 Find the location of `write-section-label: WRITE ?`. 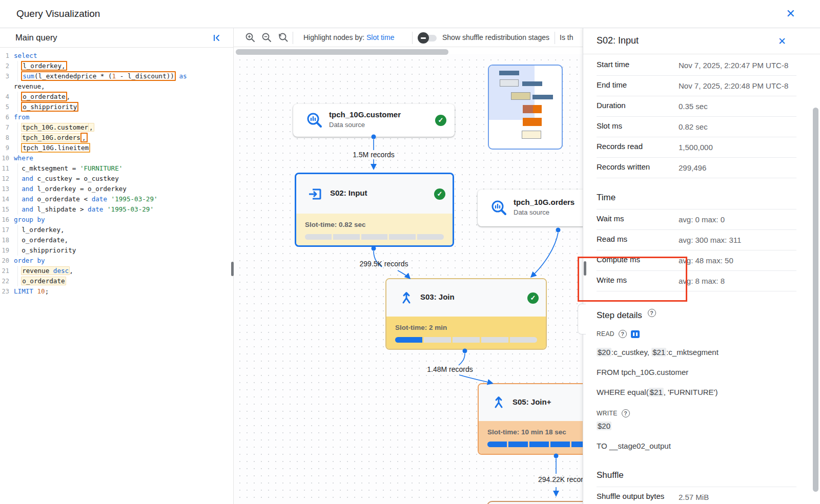

write-section-label: WRITE ? is located at coordinates (696, 413).